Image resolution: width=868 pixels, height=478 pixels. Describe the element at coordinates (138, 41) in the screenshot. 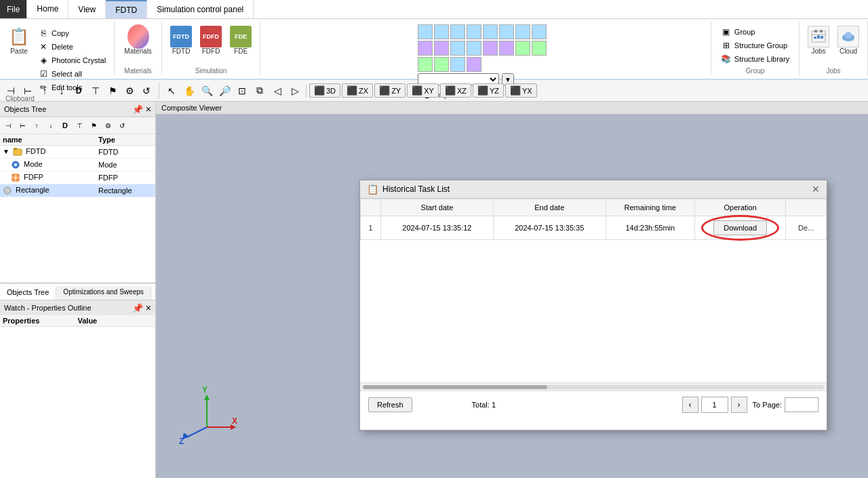

I see `materials-button: Materials` at that location.